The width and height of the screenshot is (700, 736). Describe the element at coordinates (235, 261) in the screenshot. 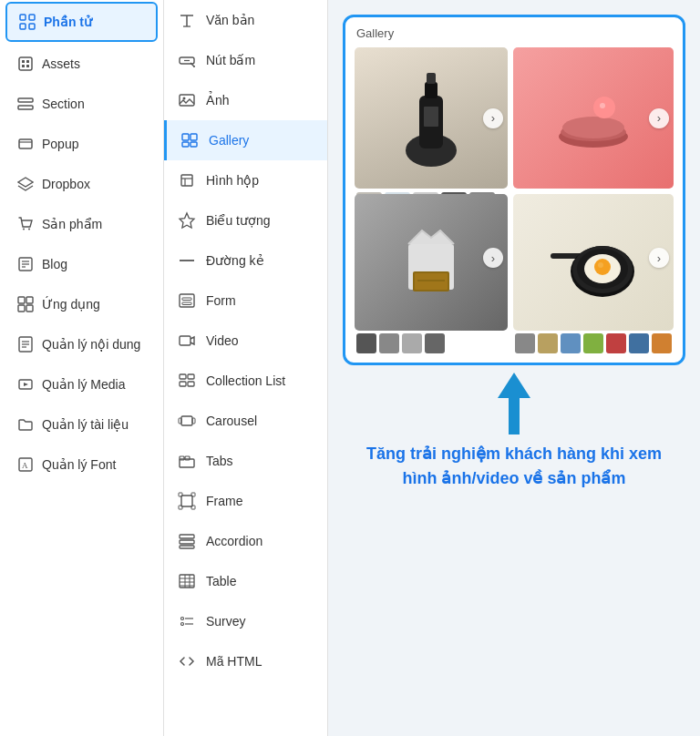

I see `middle-label-duong-ke: Đường kẻ` at that location.